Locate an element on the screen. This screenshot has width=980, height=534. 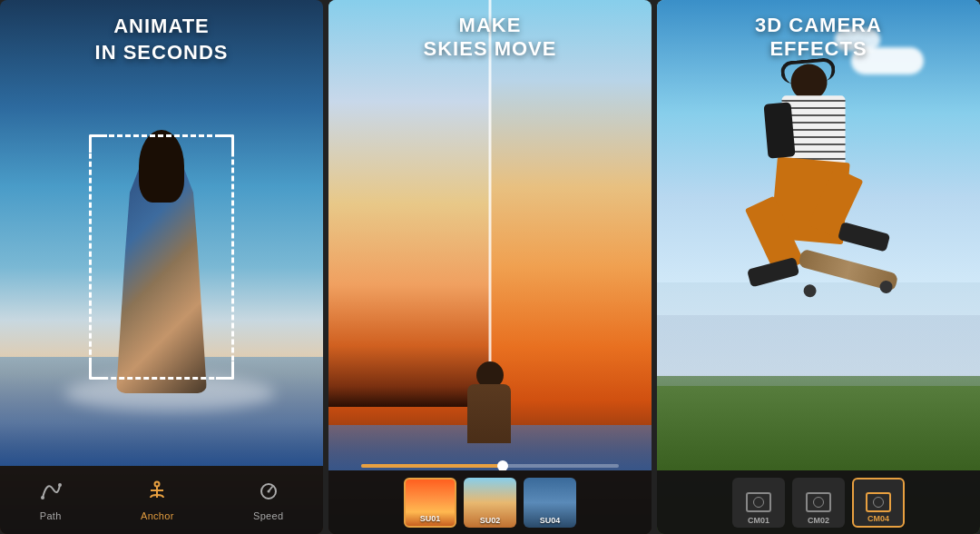
filter-su04: SU04 is located at coordinates (550, 503).